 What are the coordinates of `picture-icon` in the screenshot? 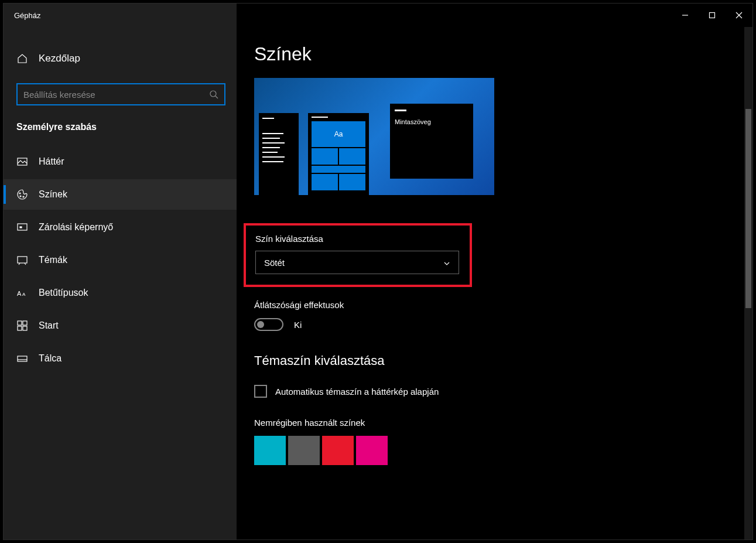 It's located at (22, 162).